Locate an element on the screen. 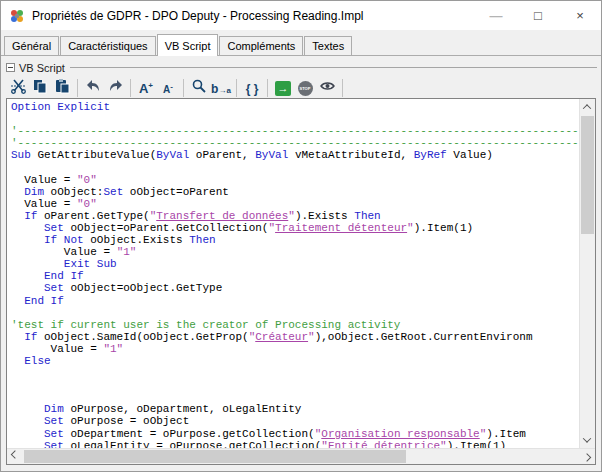  maximize-button: □ is located at coordinates (538, 16).